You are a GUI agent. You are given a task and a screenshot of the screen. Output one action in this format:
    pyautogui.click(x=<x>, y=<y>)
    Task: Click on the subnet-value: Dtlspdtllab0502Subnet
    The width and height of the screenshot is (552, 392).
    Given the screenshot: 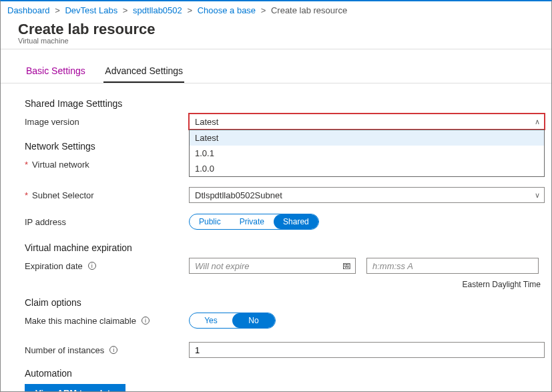 What is the action you would take?
    pyautogui.click(x=239, y=195)
    